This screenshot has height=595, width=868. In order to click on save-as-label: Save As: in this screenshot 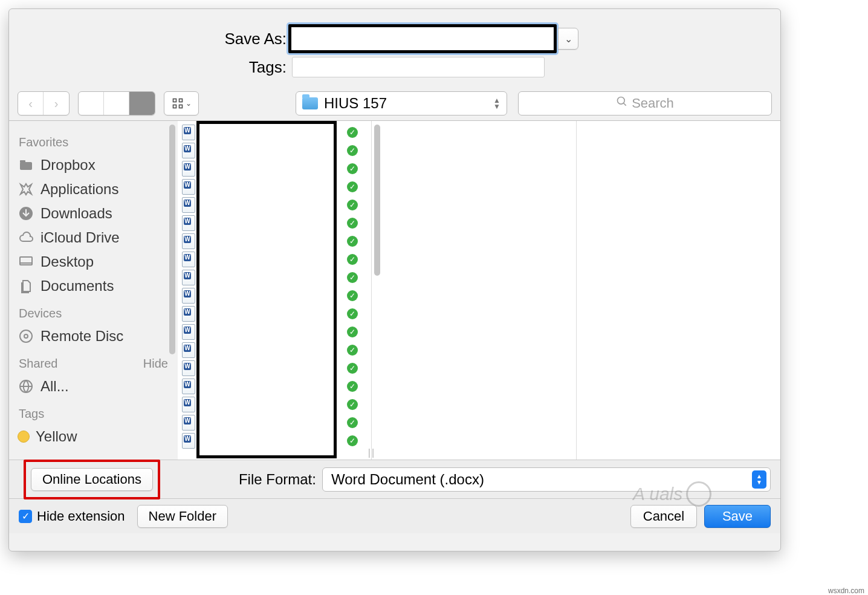, I will do `click(149, 39)`.